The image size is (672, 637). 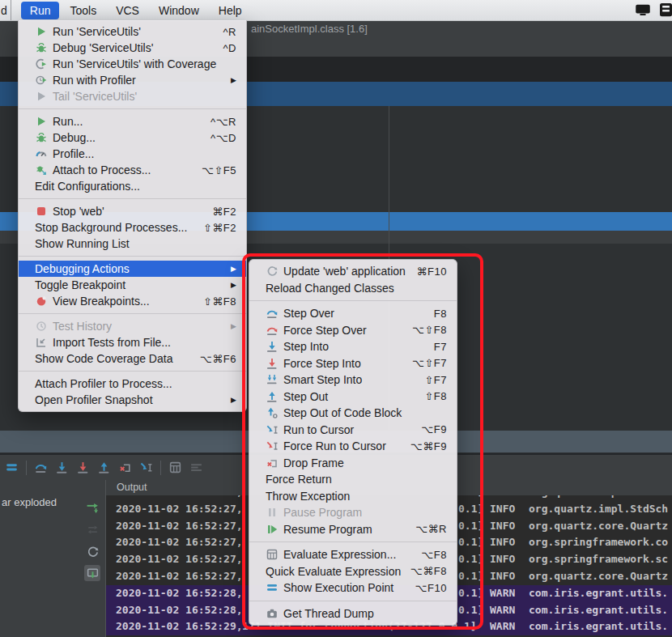 I want to click on log-package: org.quartz.impl.StdSch, so click(x=598, y=499).